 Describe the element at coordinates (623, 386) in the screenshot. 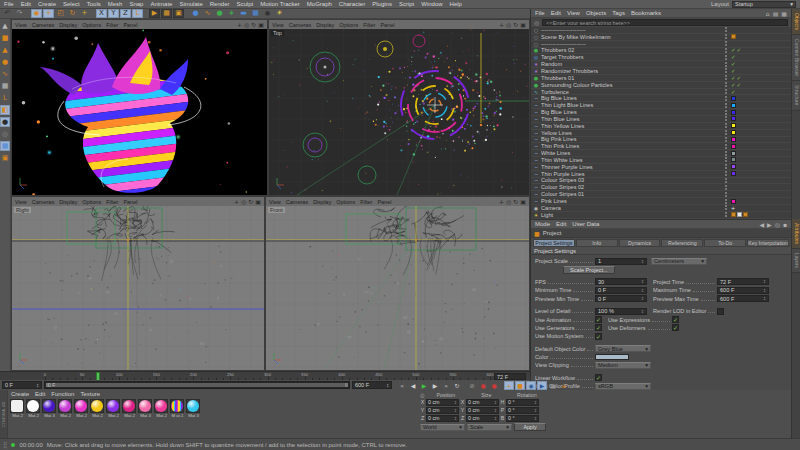

I see `dropdown-srgb: sRGB▾` at that location.